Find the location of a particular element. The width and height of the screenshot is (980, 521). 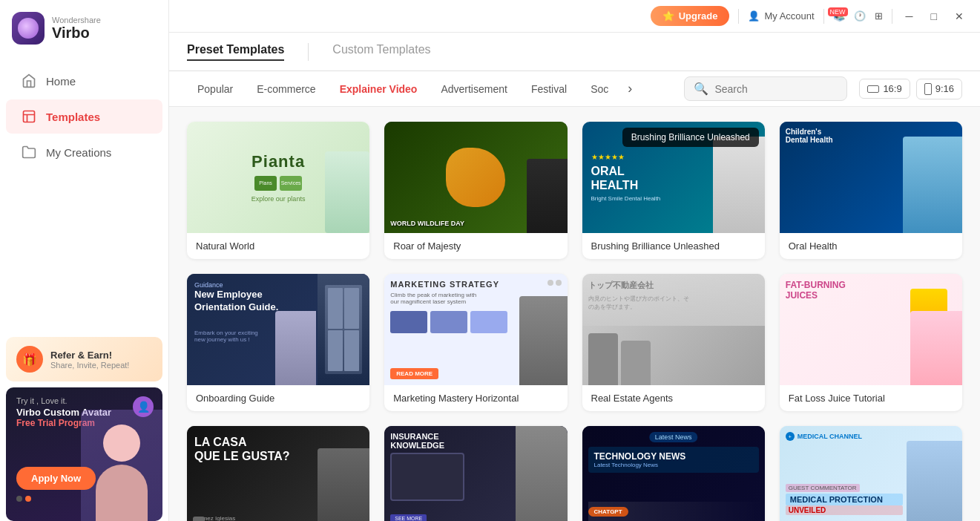

cat-ecommerce: E-commerce is located at coordinates (286, 89).